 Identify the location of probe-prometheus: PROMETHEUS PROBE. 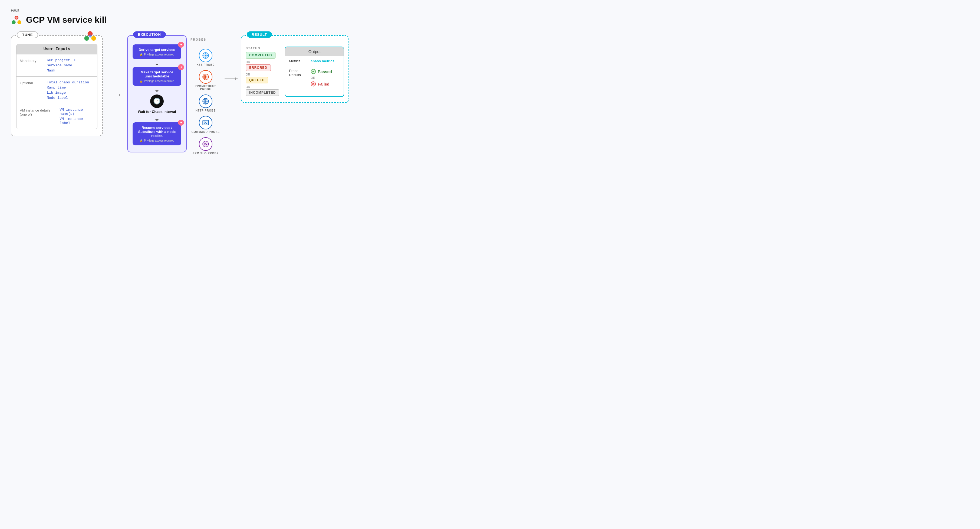
(205, 80).